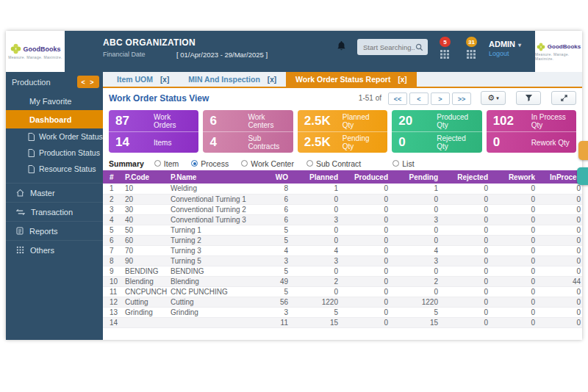 Image resolution: width=588 pixels, height=392 pixels. Describe the element at coordinates (54, 169) in the screenshot. I see `sidebar-item-resource-status: Resource Status` at that location.